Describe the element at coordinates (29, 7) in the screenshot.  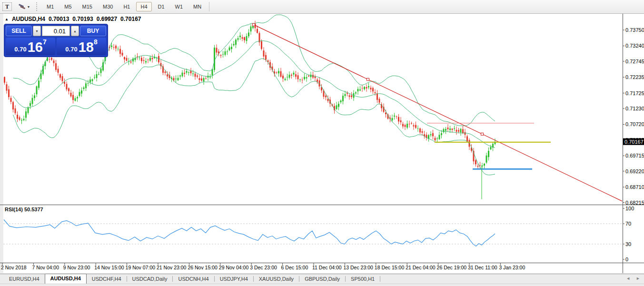
I see `chevron-down-icon: ▾` at that location.